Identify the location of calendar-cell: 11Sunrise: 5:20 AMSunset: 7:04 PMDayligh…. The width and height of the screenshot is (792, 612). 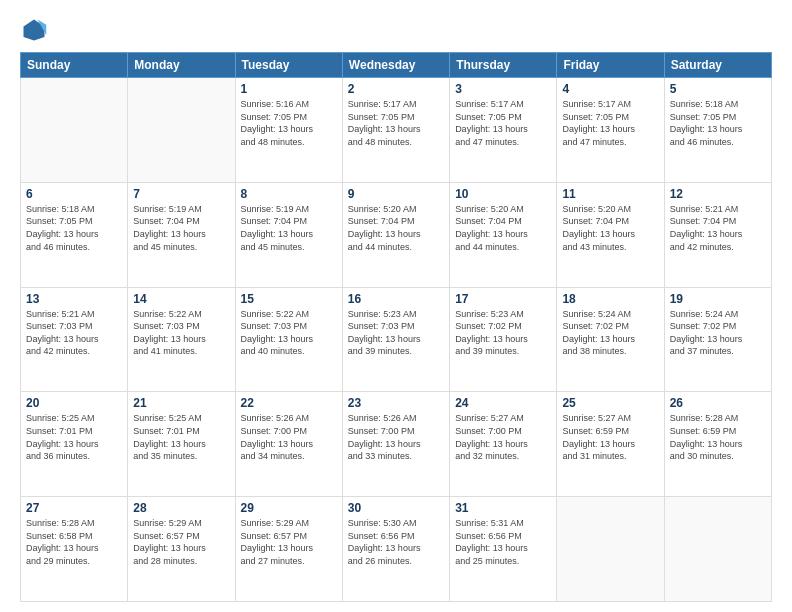
(610, 234).